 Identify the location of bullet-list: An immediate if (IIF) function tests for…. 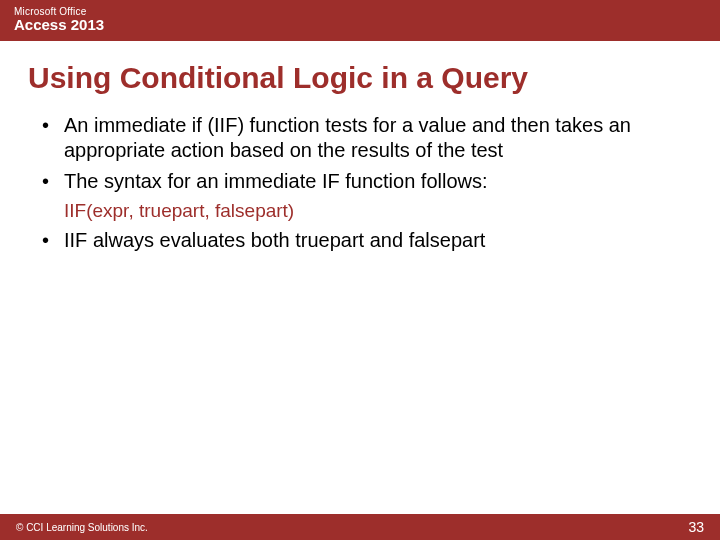
(360, 154).